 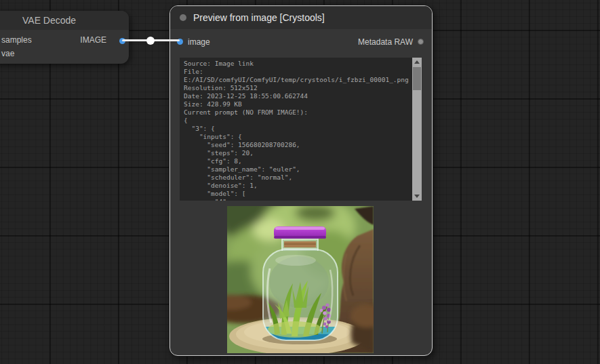 What do you see at coordinates (417, 79) in the screenshot?
I see `scrollbar-thumb` at bounding box center [417, 79].